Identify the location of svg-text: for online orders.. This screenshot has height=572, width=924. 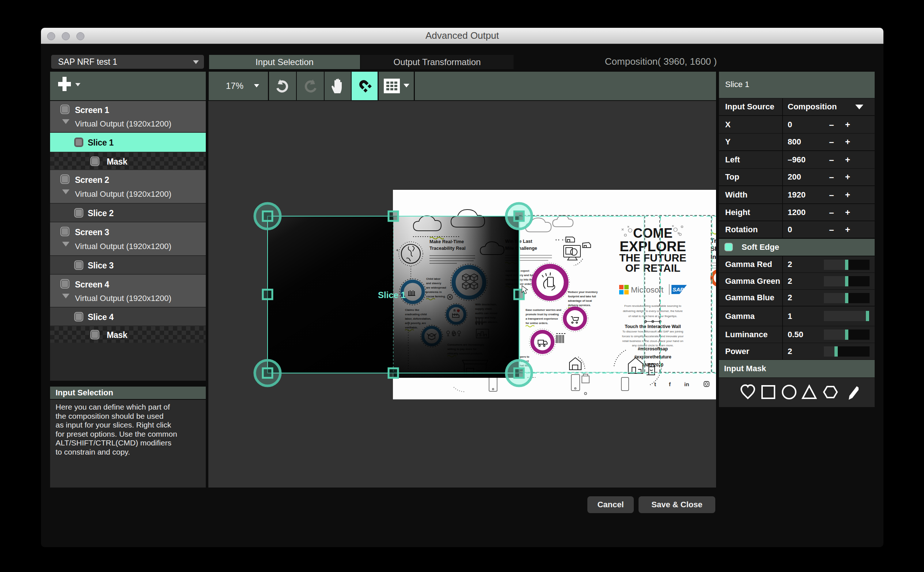
(537, 323).